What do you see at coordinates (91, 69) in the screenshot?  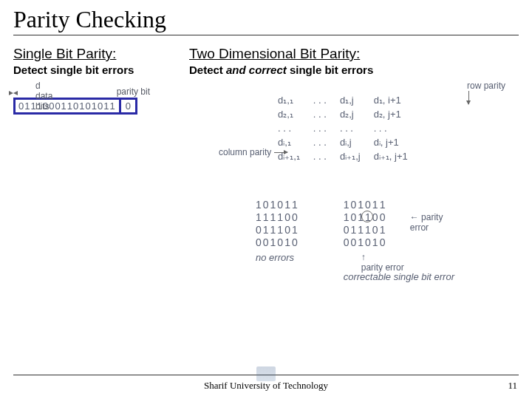 I see `single-bit-desc: Detect single bit errors` at bounding box center [91, 69].